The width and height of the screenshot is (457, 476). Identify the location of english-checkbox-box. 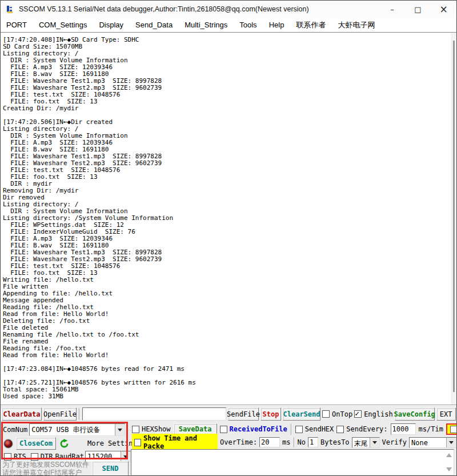
(358, 414).